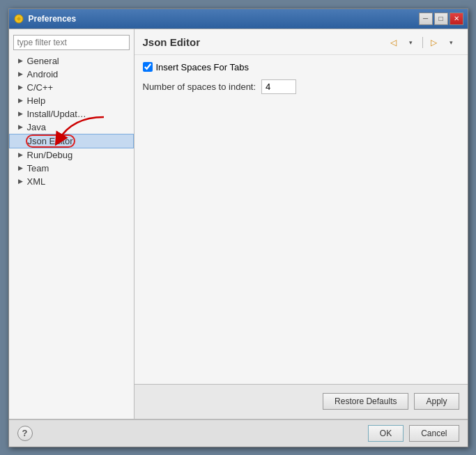 This screenshot has height=455, width=476. I want to click on restore-defaults-button: Restore Defaults, so click(365, 401).